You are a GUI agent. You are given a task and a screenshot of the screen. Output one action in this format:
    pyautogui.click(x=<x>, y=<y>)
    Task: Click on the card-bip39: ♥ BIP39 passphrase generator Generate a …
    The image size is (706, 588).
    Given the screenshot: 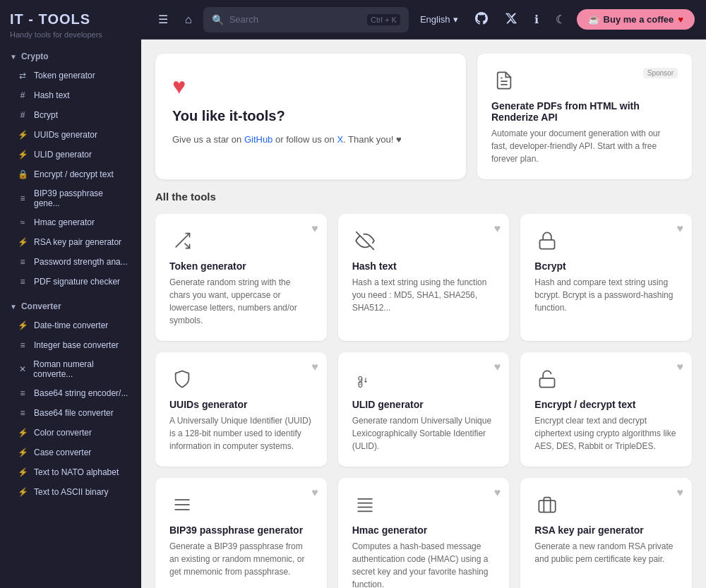 What is the action you would take?
    pyautogui.click(x=241, y=533)
    